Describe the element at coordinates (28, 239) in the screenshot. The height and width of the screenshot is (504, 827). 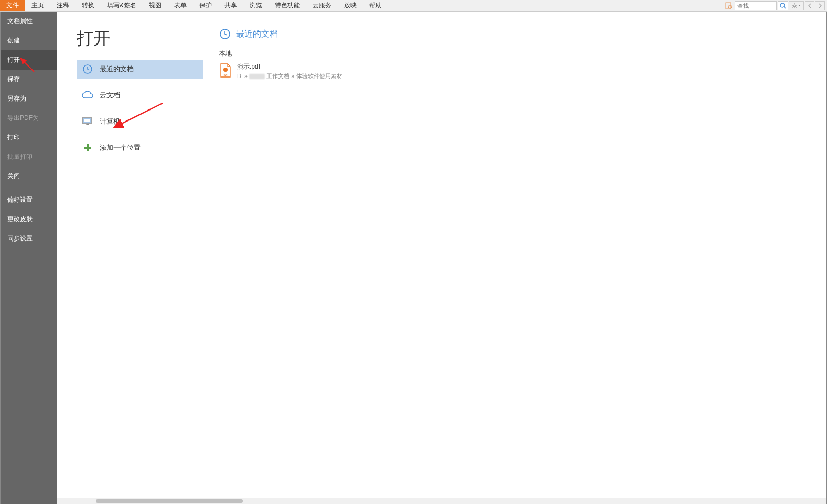
I see `sidebar-item-sync: 同步设置` at that location.